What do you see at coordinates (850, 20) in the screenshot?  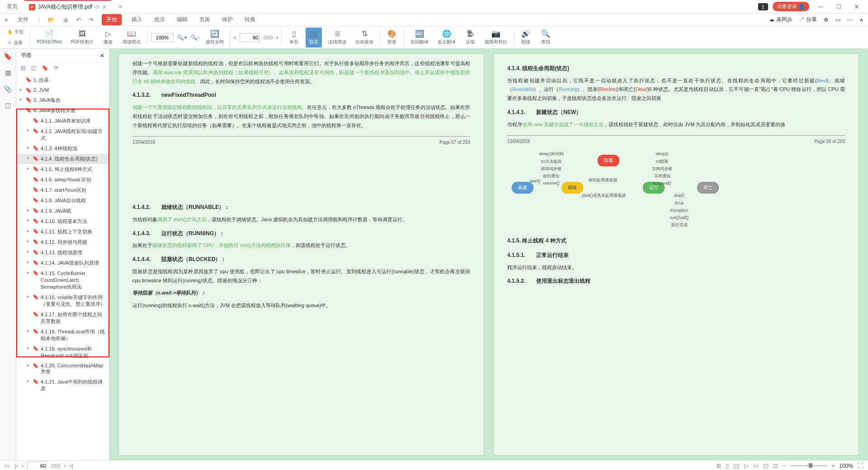 I see `more-icon: ⋯` at bounding box center [850, 20].